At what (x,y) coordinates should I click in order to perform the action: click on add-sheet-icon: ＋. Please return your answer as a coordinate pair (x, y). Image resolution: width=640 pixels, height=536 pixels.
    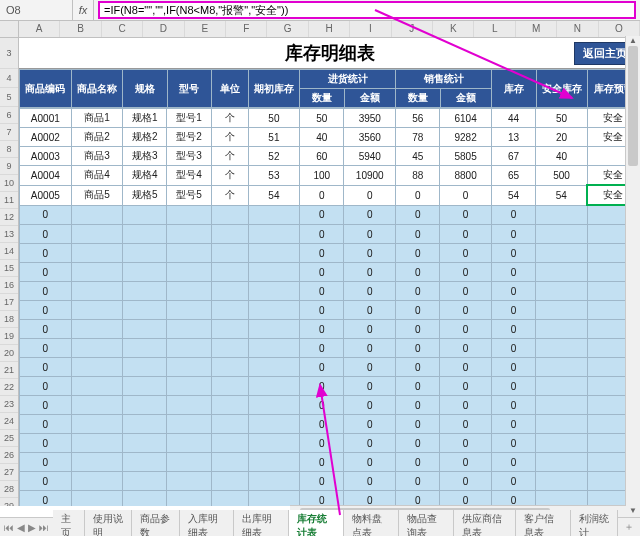
    Looking at the image, I should click on (629, 527).